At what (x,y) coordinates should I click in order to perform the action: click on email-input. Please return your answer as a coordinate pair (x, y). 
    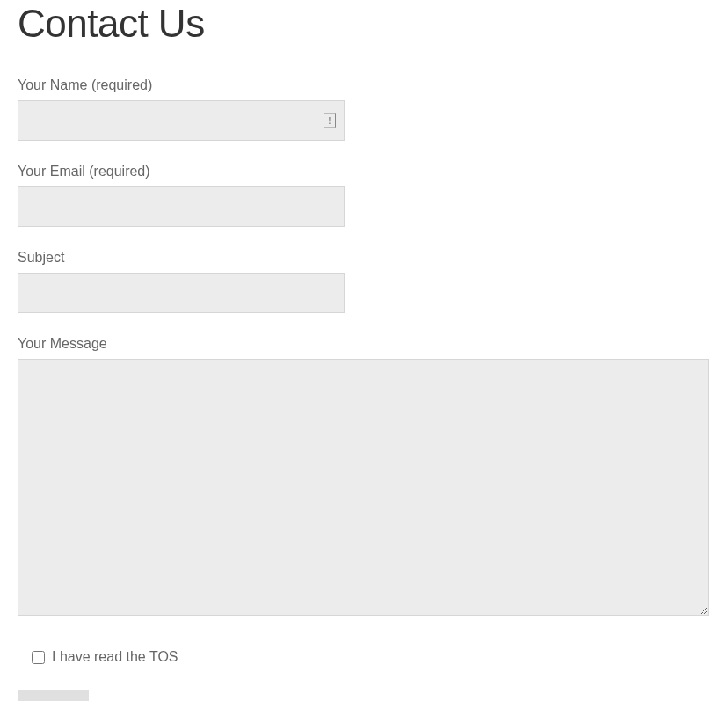
    Looking at the image, I should click on (181, 207).